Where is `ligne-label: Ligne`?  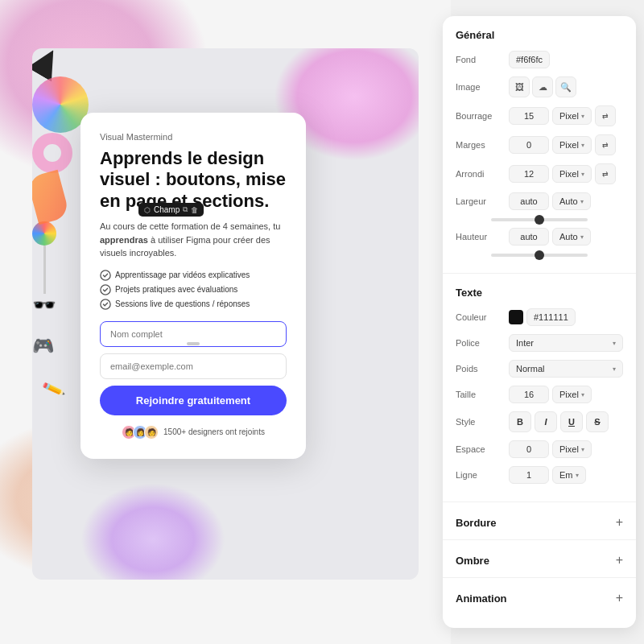 ligne-label: Ligne is located at coordinates (480, 475).